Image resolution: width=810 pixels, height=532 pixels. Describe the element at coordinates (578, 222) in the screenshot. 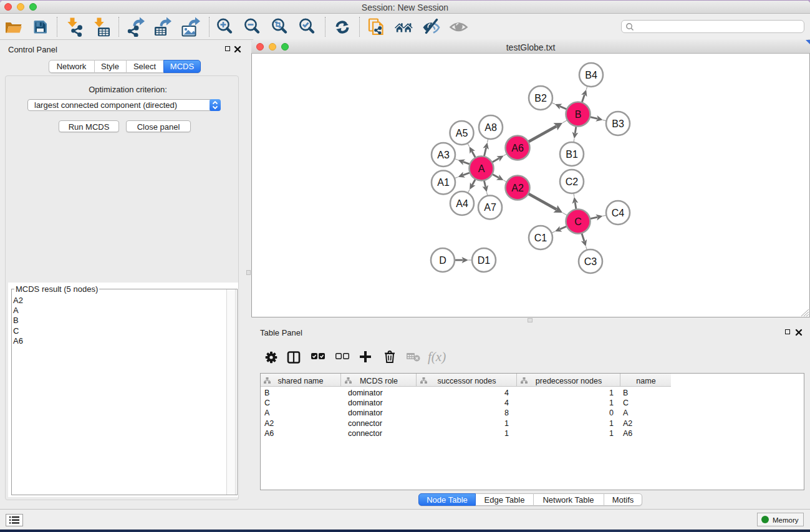

I see `svg-text: C` at that location.